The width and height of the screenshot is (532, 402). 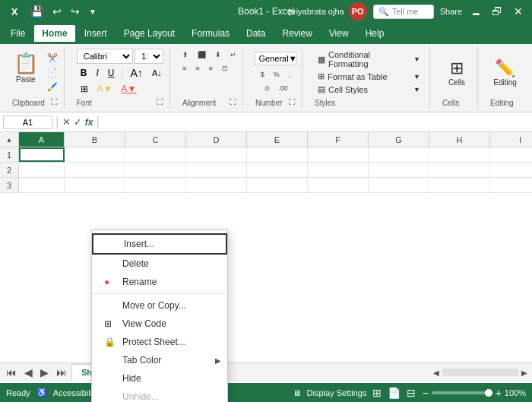 What do you see at coordinates (95, 140) in the screenshot?
I see `col-header-B: B` at bounding box center [95, 140].